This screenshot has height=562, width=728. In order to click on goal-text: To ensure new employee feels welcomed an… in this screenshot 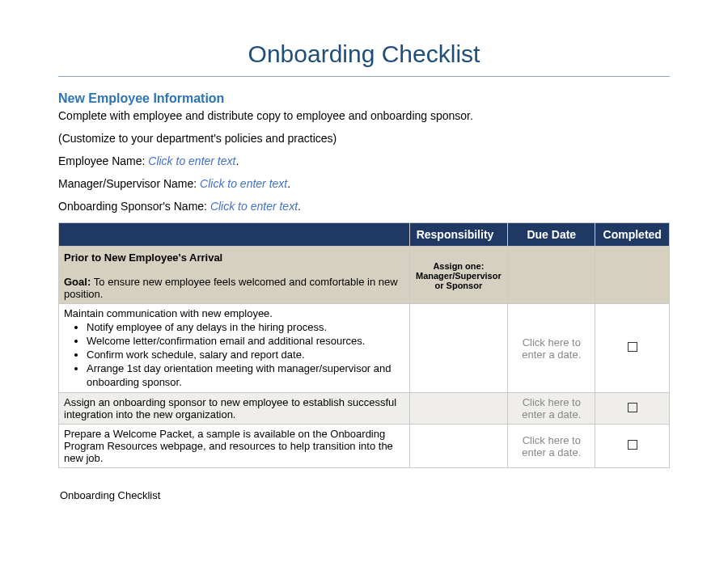, I will do `click(231, 288)`.